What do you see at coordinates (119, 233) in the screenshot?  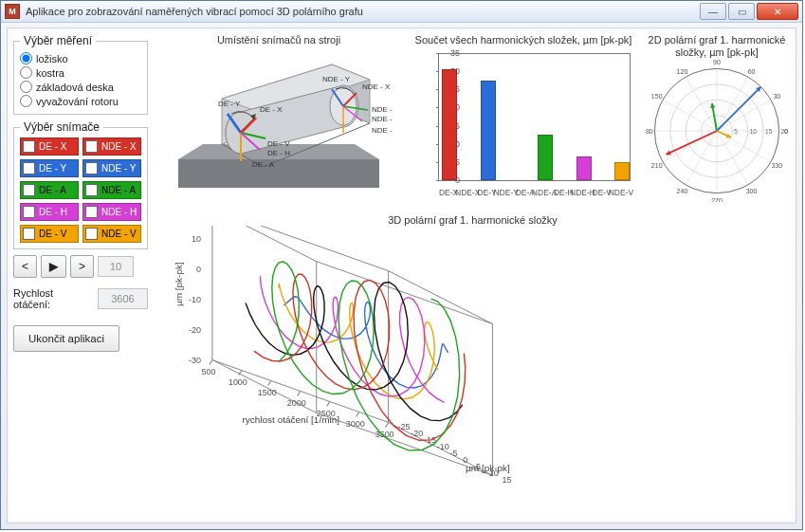 I see `sensor-label: NDE - V` at bounding box center [119, 233].